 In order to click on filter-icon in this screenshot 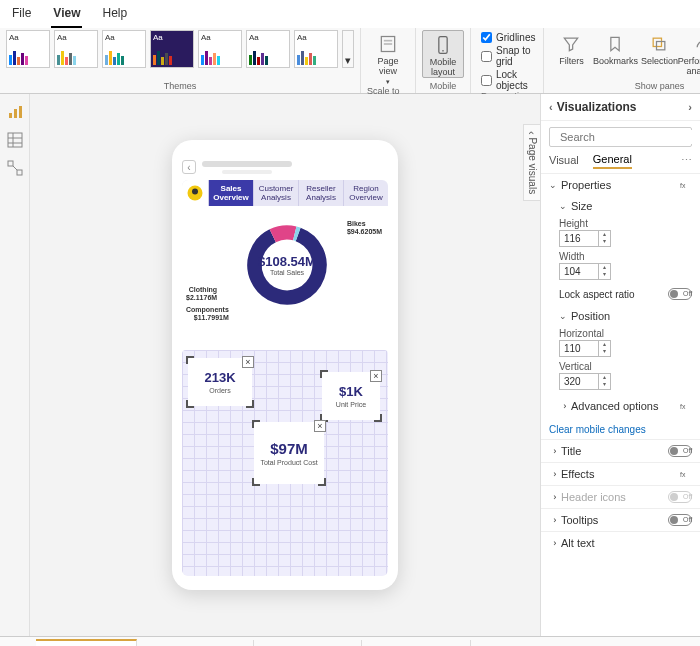, I will do `click(571, 44)`.